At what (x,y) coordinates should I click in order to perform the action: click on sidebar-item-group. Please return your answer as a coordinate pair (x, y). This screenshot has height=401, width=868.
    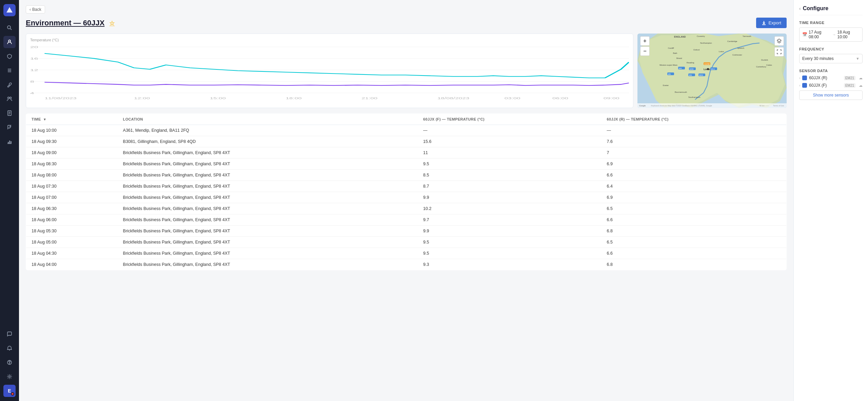
    Looking at the image, I should click on (9, 99).